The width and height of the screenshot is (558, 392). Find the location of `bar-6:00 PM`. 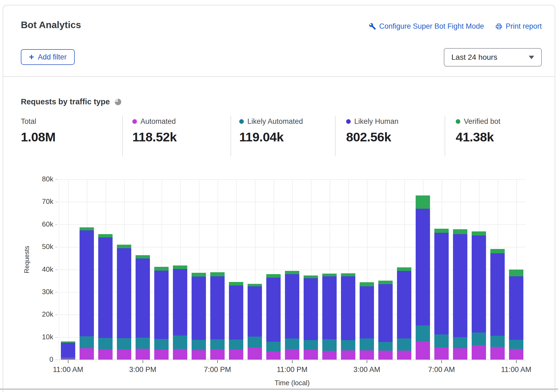

bar-6:00 PM is located at coordinates (199, 316).